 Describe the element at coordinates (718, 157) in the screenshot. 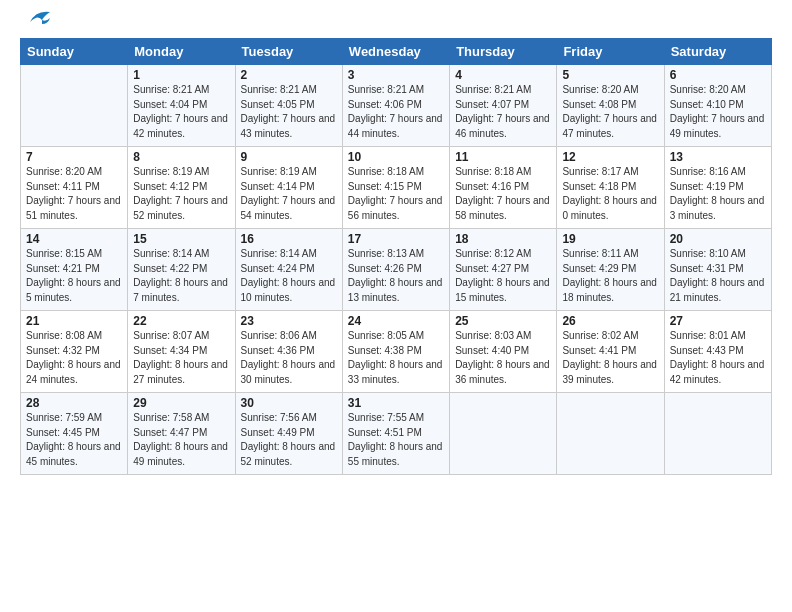

I see `day-number: 13` at that location.